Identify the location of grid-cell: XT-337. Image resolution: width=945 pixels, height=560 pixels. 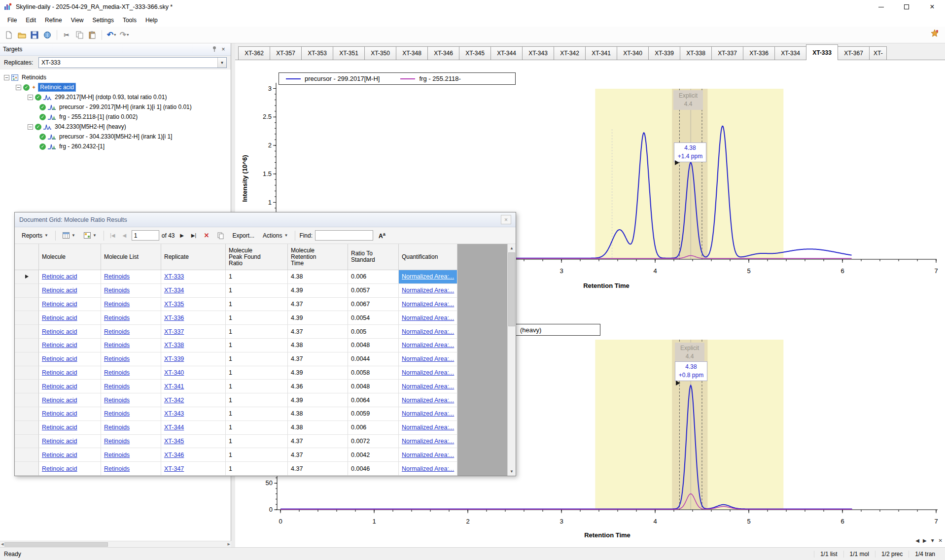
(193, 332).